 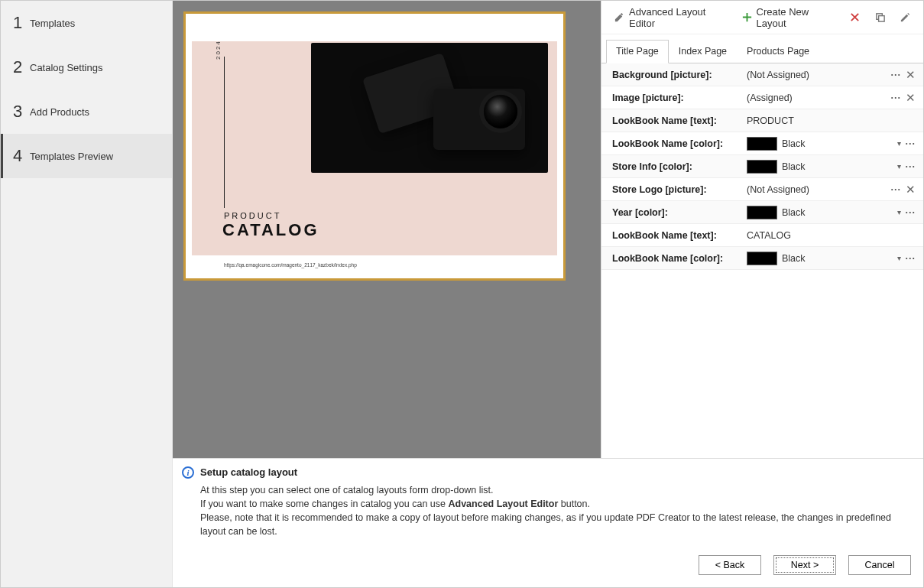 What do you see at coordinates (86, 67) in the screenshot?
I see `step-catalog-settings: 2 Catalog Settings` at bounding box center [86, 67].